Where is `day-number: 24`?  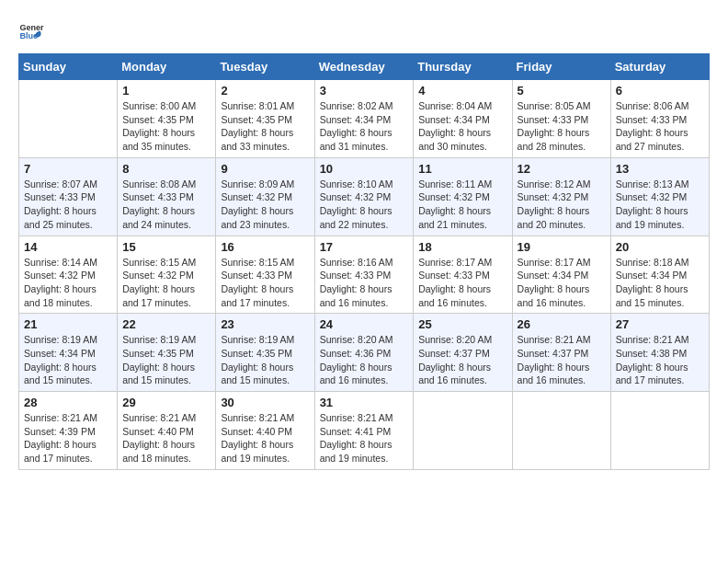 day-number: 24 is located at coordinates (364, 324).